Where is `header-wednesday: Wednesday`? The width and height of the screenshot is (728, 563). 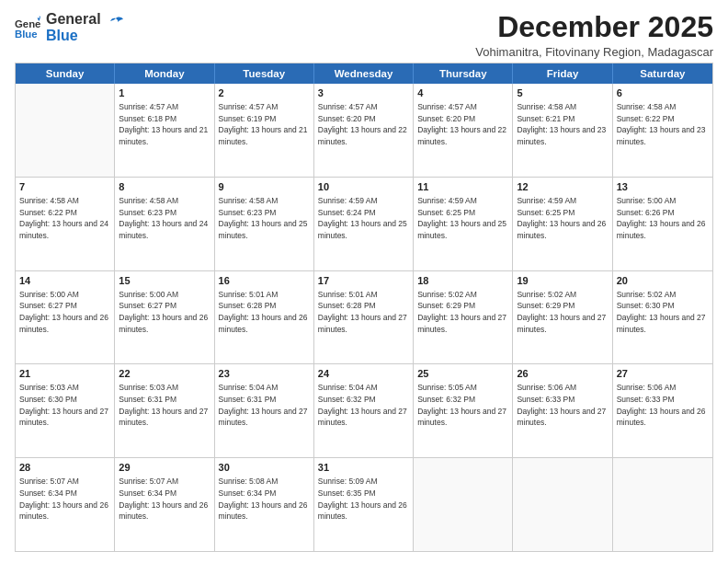 header-wednesday: Wednesday is located at coordinates (364, 74).